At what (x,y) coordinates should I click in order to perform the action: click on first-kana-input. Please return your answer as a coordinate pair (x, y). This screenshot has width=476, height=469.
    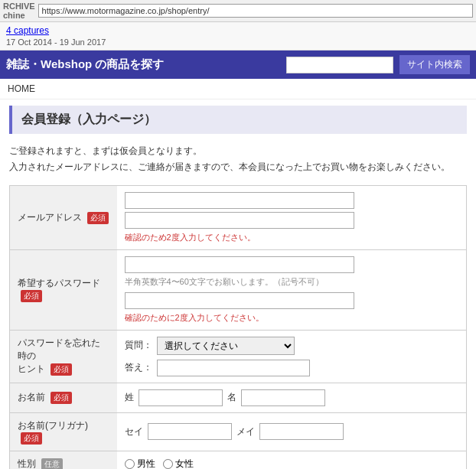
    Looking at the image, I should click on (302, 432).